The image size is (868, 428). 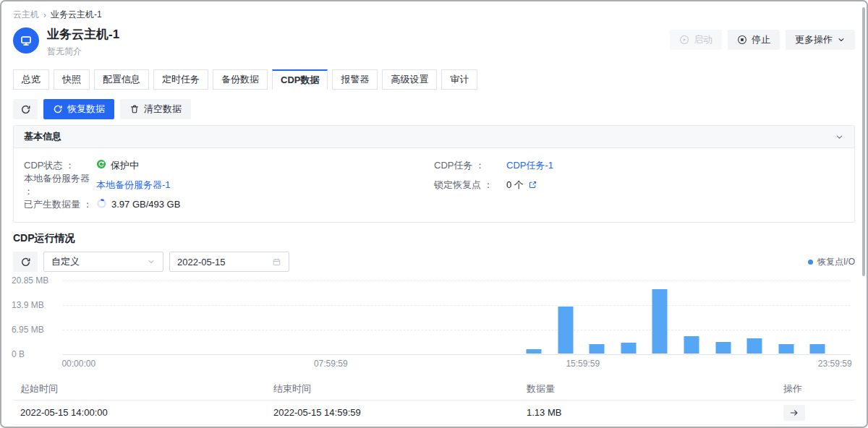 What do you see at coordinates (77, 14) in the screenshot?
I see `breadcrumb-current: 业务云主机-1` at bounding box center [77, 14].